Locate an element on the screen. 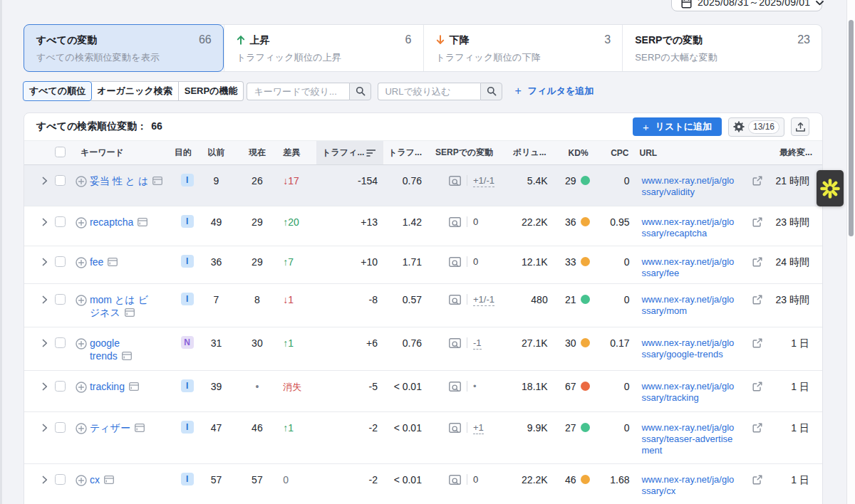  url-link: www.nex-ray.net/ja/glossary/cx is located at coordinates (688, 485).